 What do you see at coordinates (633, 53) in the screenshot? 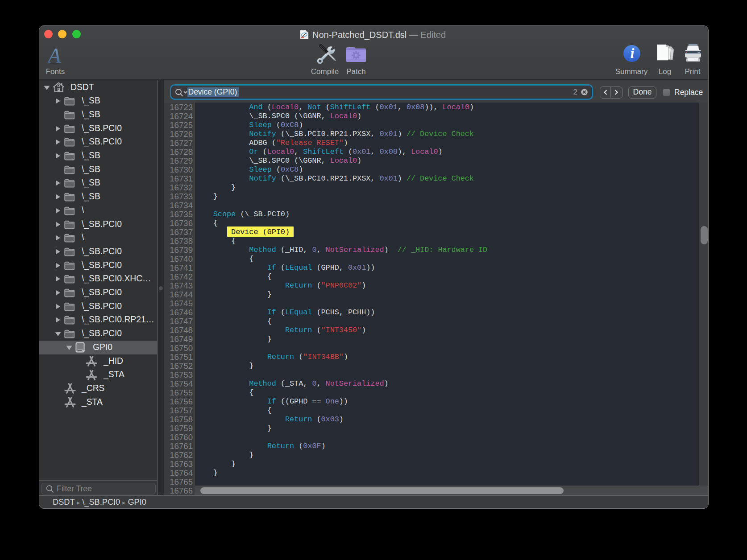
I see `svg-text: i` at bounding box center [633, 53].